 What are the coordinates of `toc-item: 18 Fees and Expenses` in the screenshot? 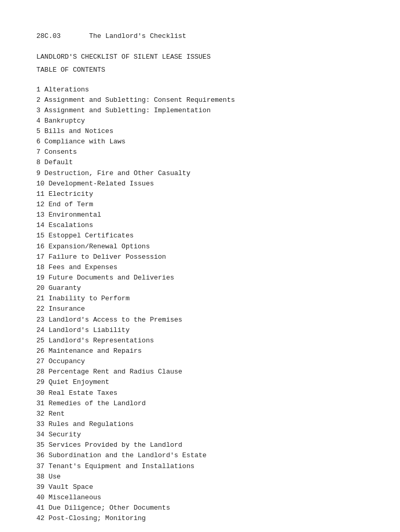 It's located at (200, 268).